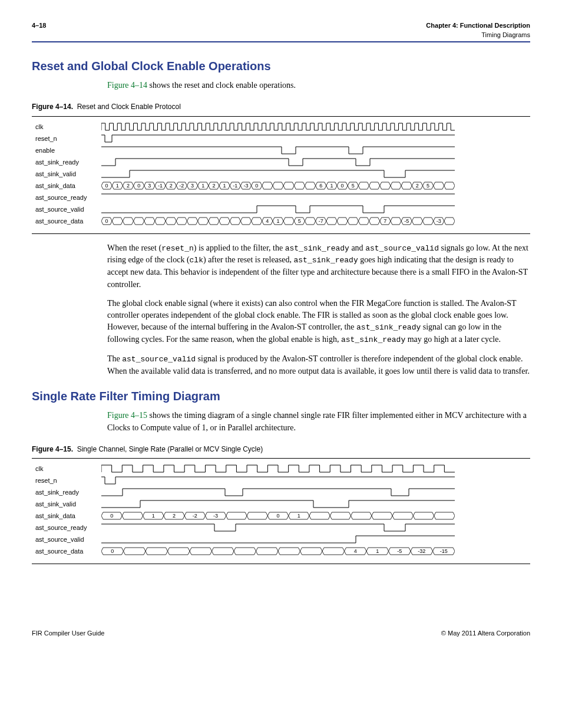 The width and height of the screenshot is (562, 728). What do you see at coordinates (281, 222) in the screenshot?
I see `signal-row-ast_source_data: ast_source_data0415-77-5-3` at bounding box center [281, 222].